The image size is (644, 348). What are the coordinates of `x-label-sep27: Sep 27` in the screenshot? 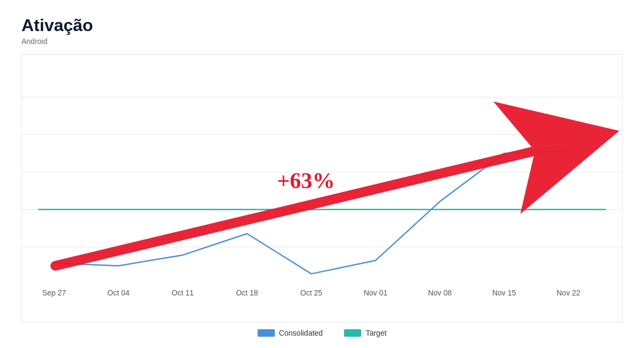 It's located at (55, 293).